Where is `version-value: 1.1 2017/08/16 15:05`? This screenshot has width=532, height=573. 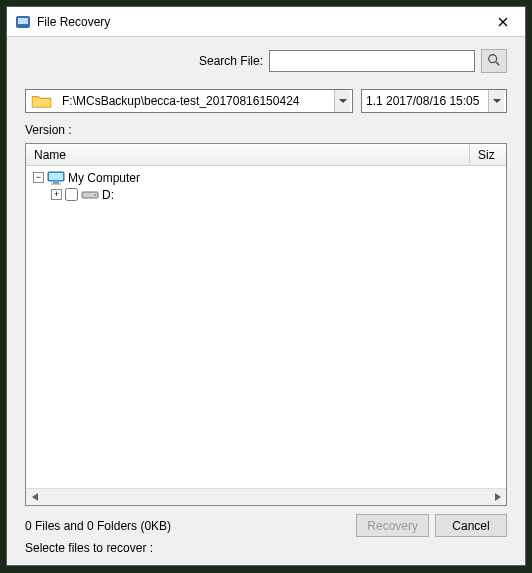
version-value: 1.1 2017/08/16 15:05 is located at coordinates (426, 101).